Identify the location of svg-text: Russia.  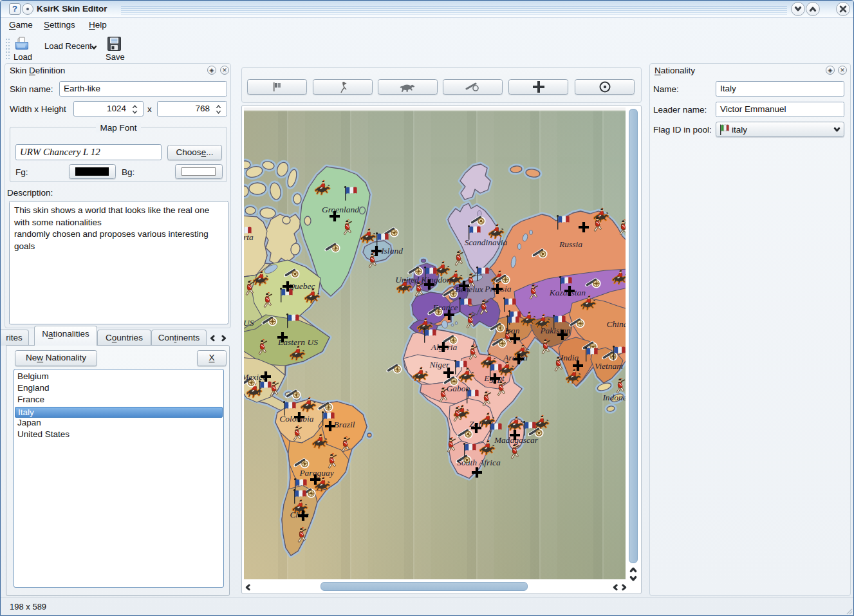
(570, 245).